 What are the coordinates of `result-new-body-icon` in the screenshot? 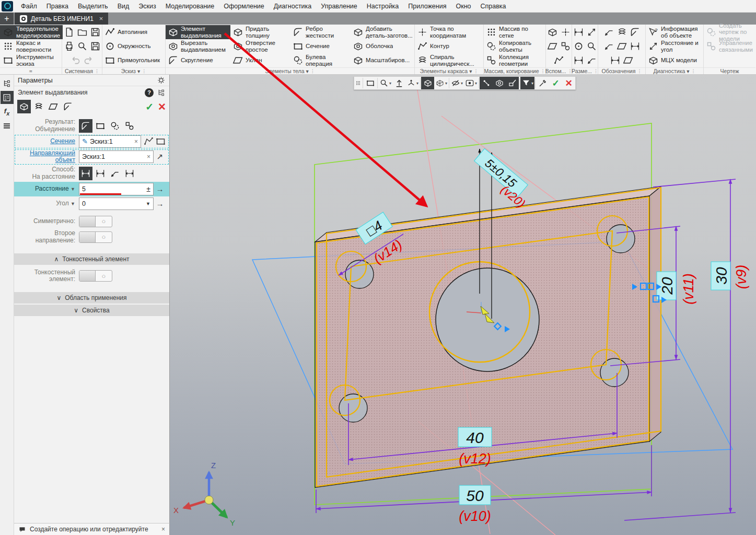 It's located at (100, 126).